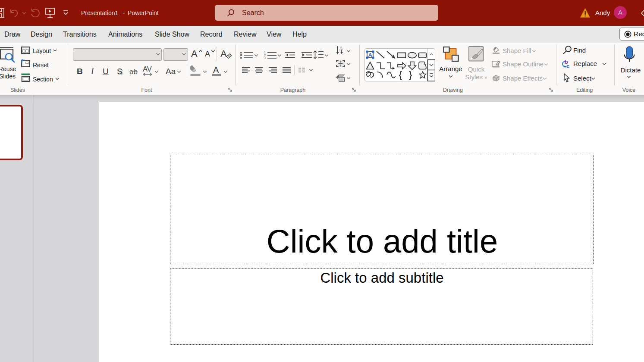  I want to click on svg-text: 3, so click(265, 58).